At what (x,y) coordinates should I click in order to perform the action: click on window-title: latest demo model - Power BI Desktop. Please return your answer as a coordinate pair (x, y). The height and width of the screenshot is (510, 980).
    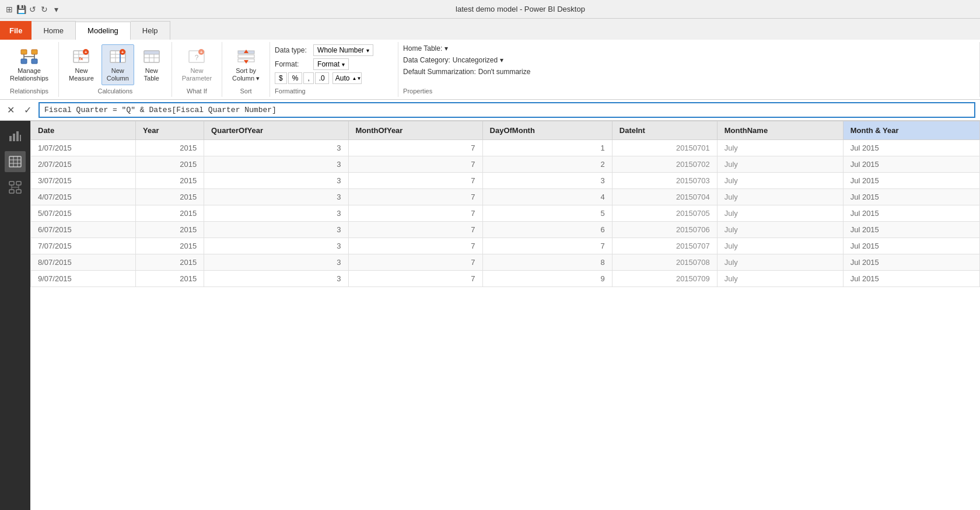
    Looking at the image, I should click on (520, 9).